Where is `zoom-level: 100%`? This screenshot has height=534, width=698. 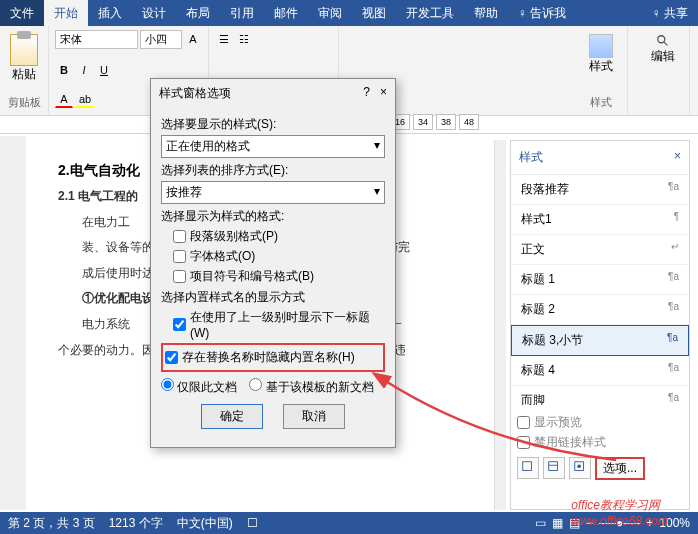
zoom-level: 100% is located at coordinates (674, 523).